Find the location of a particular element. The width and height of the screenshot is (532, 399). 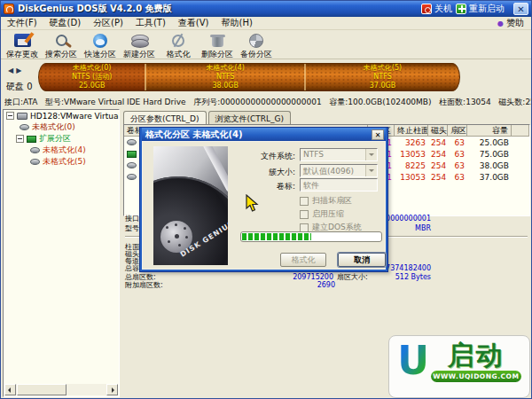

extra-sectors-value: 2690 is located at coordinates (293, 286).